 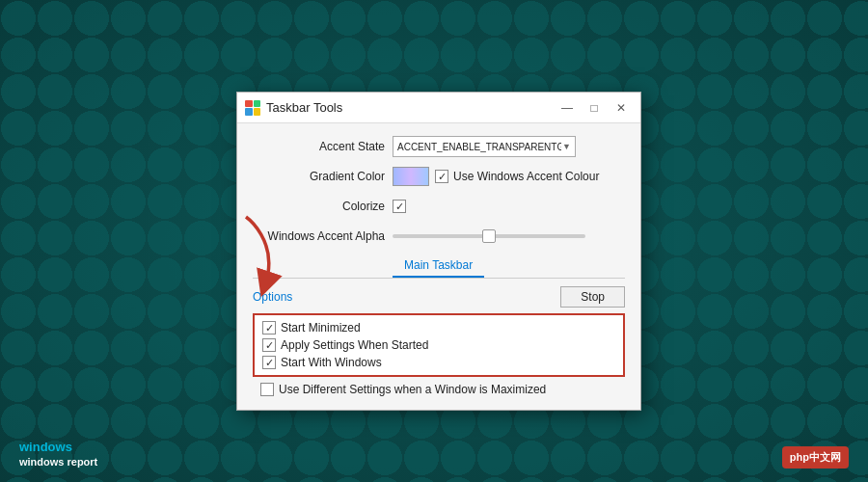 What do you see at coordinates (322, 176) in the screenshot?
I see `gradient-color-label: Gradient Color` at bounding box center [322, 176].